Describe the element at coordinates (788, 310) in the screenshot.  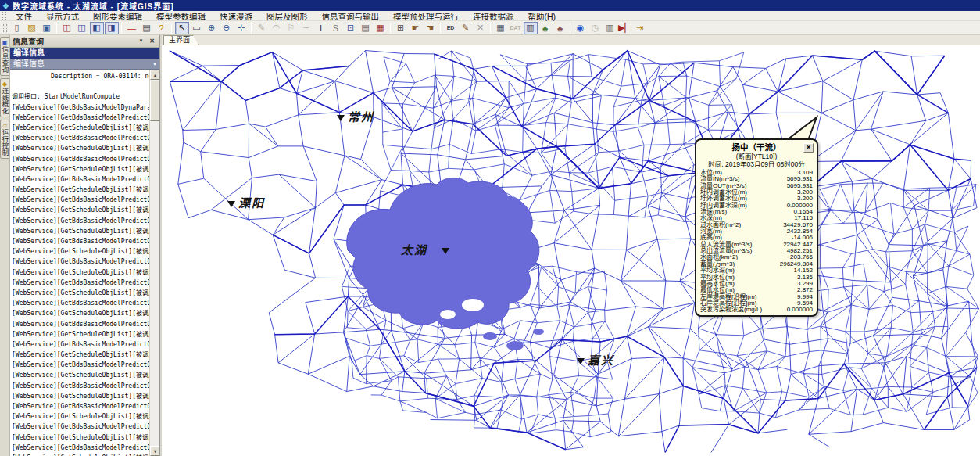
I see `popup-row-value: 0.000000` at that location.